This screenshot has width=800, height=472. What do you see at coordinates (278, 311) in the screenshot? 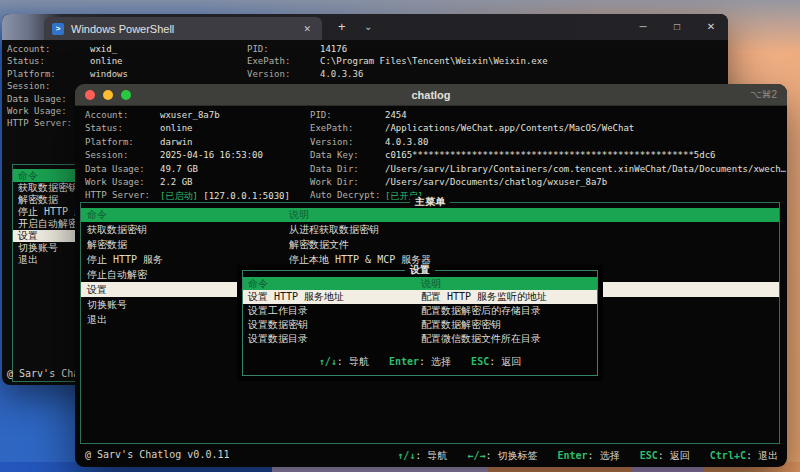
I see `dialog-item-label: 设置工作目录` at bounding box center [278, 311].